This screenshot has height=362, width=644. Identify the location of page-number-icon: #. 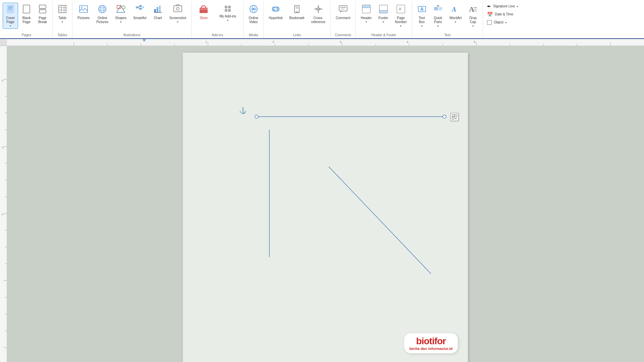
(401, 10).